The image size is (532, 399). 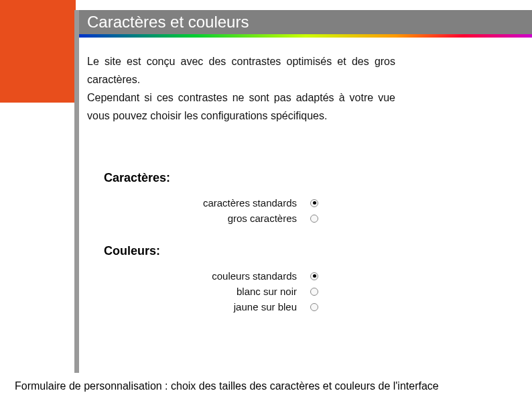 I want to click on radio-characters-standard, so click(x=314, y=203).